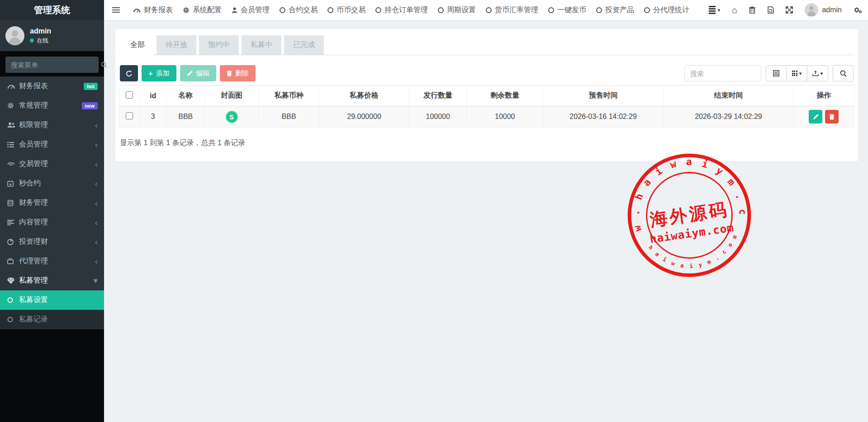 This screenshot has height=422, width=868. Describe the element at coordinates (95, 280) in the screenshot. I see `chevron-down-icon: ▾` at that location.